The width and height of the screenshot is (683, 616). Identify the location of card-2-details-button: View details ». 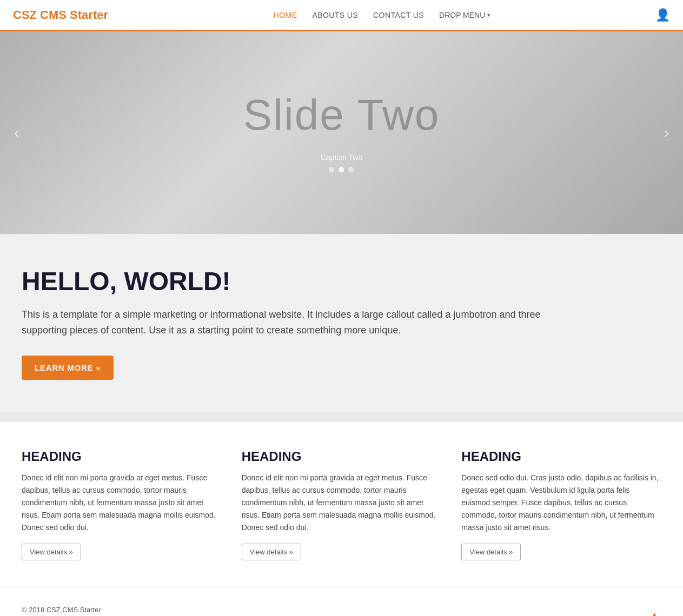
(271, 552).